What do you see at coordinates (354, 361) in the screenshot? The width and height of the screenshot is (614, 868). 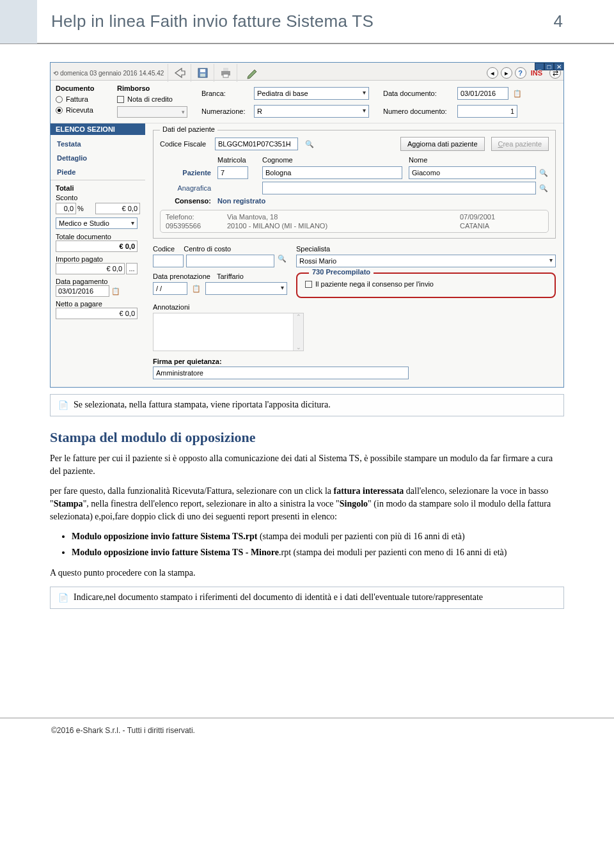 I see `firma-label: Firma per quietanza:` at bounding box center [354, 361].